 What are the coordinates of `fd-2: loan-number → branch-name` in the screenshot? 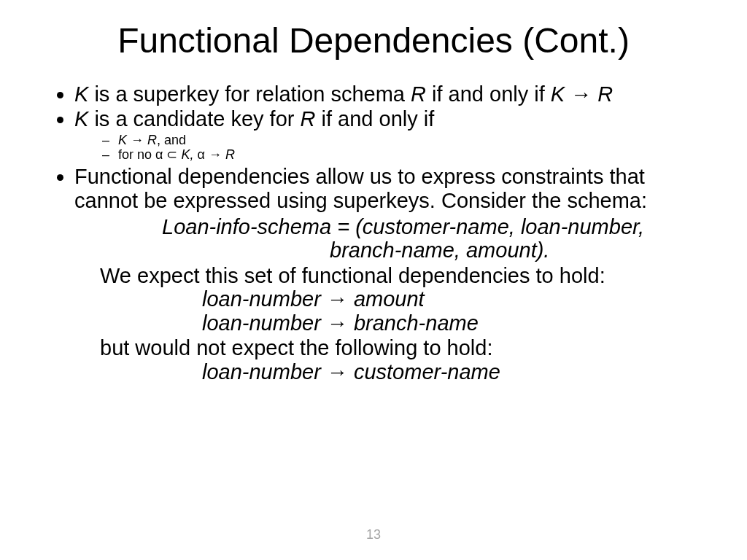 It's located at (392, 323).